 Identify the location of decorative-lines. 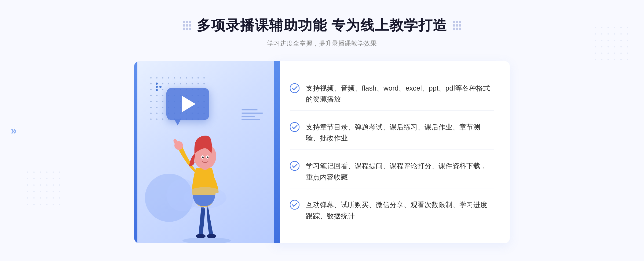
(252, 115).